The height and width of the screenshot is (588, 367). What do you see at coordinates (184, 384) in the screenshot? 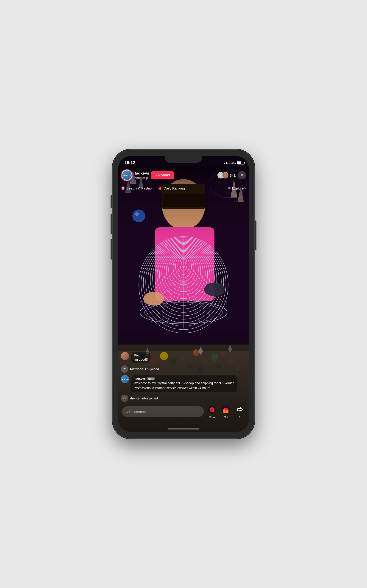
I see `chat-bubble-host: ·fadkeysHost Welcome to my Crystal party…` at bounding box center [184, 384].